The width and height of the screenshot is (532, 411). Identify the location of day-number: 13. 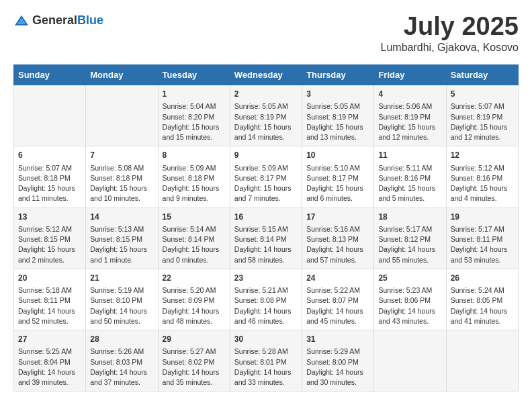
(50, 218).